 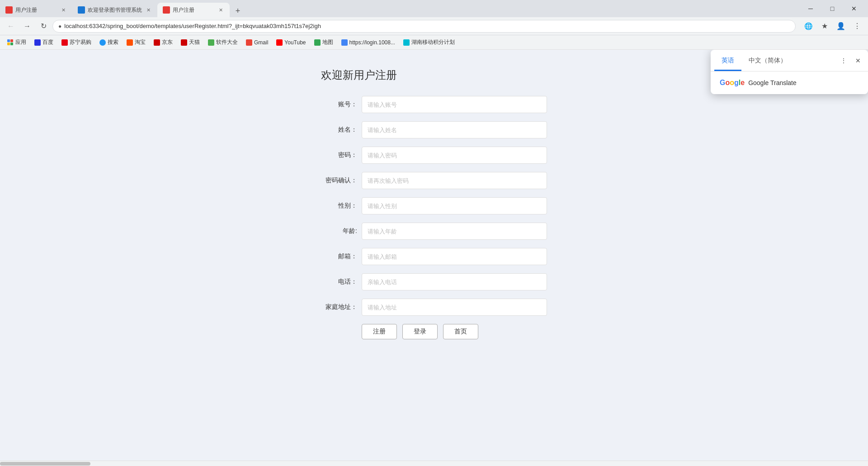 I want to click on email-row: 邮箱：, so click(x=434, y=257).